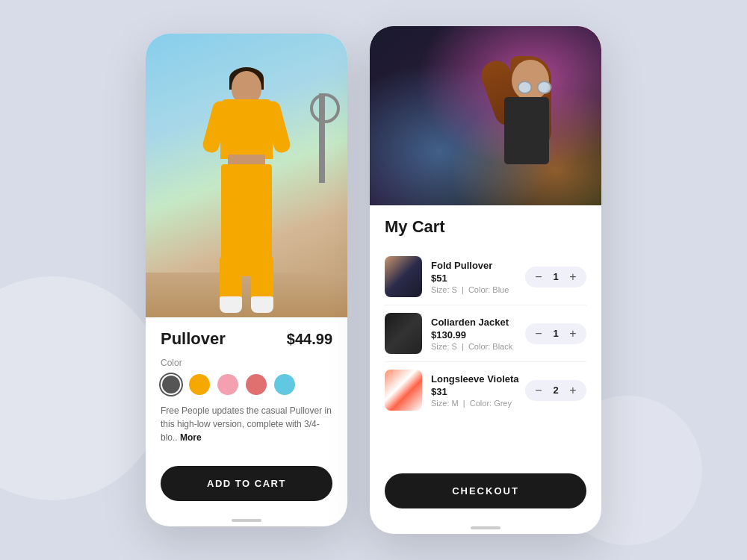  What do you see at coordinates (573, 391) in the screenshot?
I see `quantity-increase-3: +` at bounding box center [573, 391].